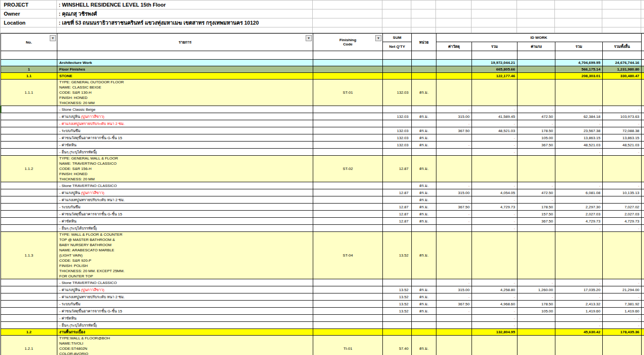 The image size is (644, 355). Describe the element at coordinates (536, 46) in the screenshot. I see `column-header-labor-rate: ค่าแรง` at that location.